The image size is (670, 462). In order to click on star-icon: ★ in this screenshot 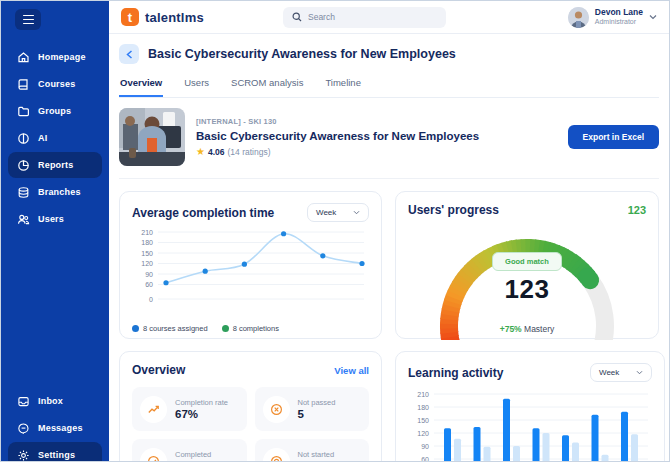, I will do `click(200, 152)`.